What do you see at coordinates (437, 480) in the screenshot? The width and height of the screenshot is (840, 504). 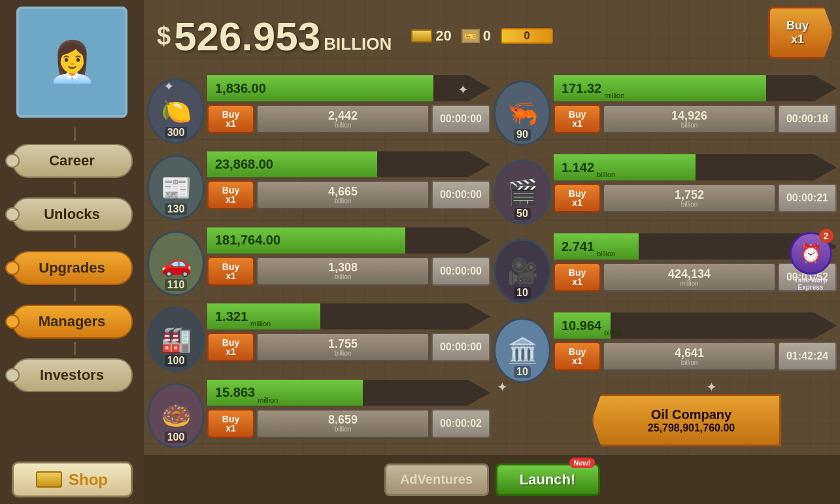 I see `adventures-button: AdVentures` at bounding box center [437, 480].